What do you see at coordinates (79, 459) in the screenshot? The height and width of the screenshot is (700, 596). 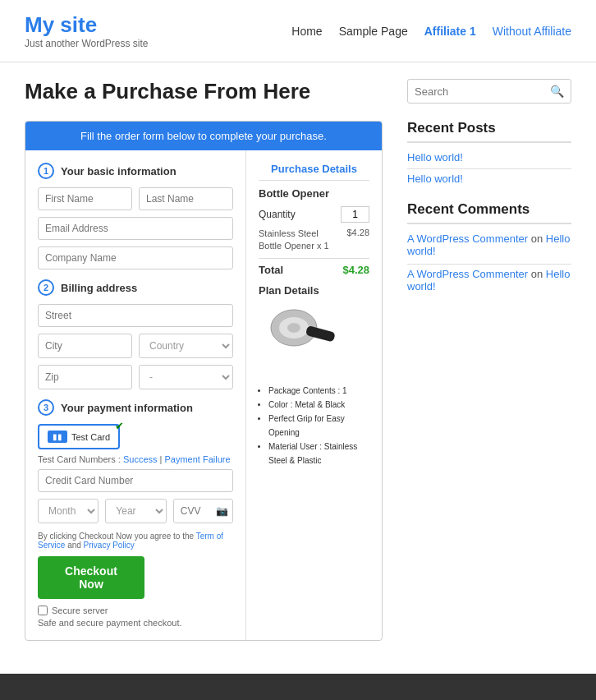 I see `card-numbers-label: Test Card Numbers :` at bounding box center [79, 459].